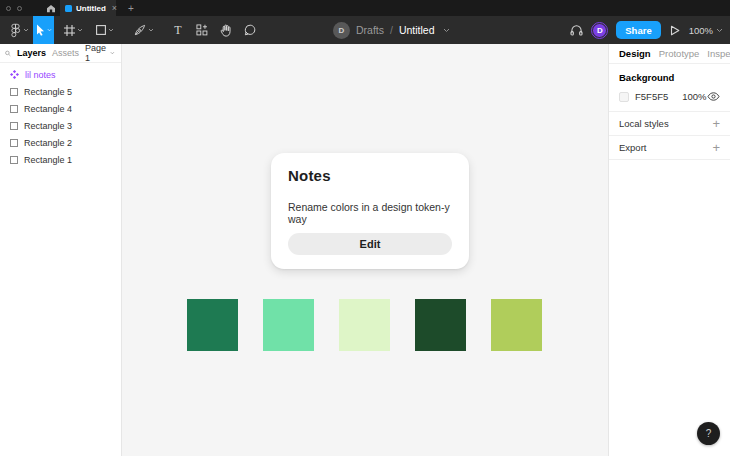 Image resolution: width=730 pixels, height=456 pixels. I want to click on file-icon, so click(68, 8).